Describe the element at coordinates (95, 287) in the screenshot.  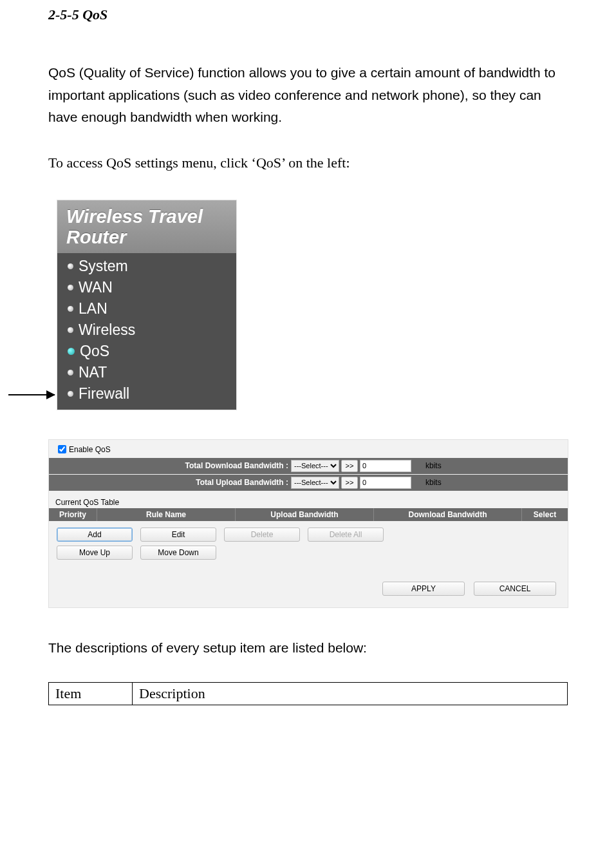
I see `nav-label: WAN` at that location.